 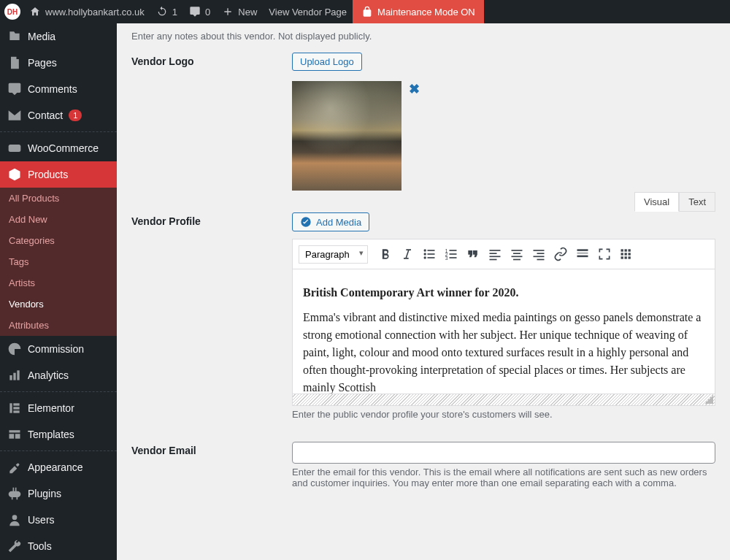 I want to click on submenu-attributes: Attributes, so click(x=58, y=326).